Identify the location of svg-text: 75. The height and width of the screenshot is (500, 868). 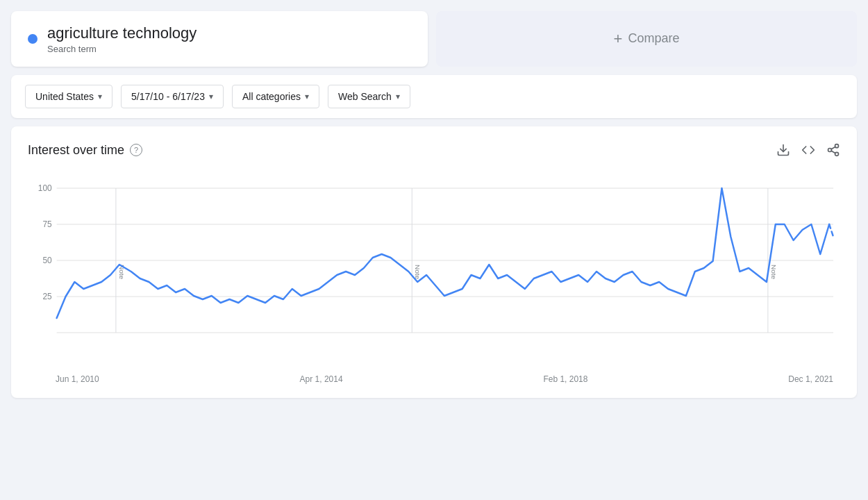
(47, 224).